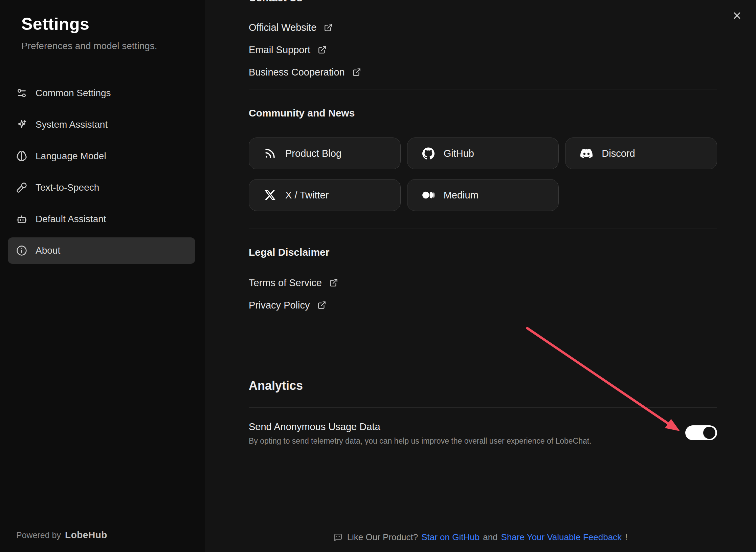 This screenshot has width=756, height=552. Describe the element at coordinates (283, 28) in the screenshot. I see `link-label: Official Website` at that location.